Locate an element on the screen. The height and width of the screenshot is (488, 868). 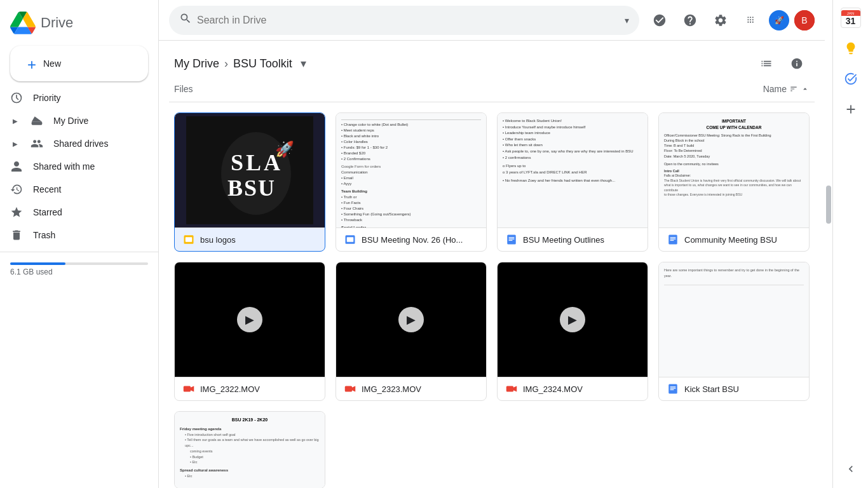
topbar: ▾ is located at coordinates (492, 20).